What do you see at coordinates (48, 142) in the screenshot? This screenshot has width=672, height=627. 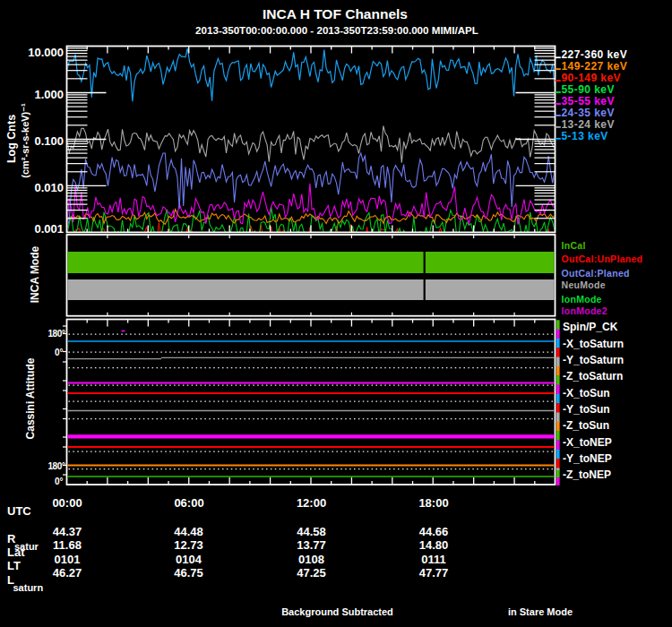 I see `svg-text: 0.100` at bounding box center [48, 142].